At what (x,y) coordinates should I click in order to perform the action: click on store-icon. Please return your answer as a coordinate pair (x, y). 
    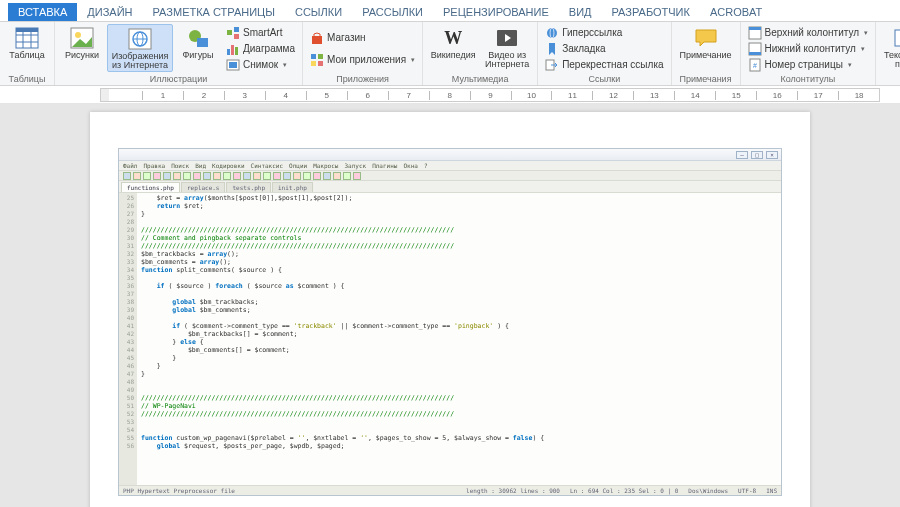
    Looking at the image, I should click on (317, 38).